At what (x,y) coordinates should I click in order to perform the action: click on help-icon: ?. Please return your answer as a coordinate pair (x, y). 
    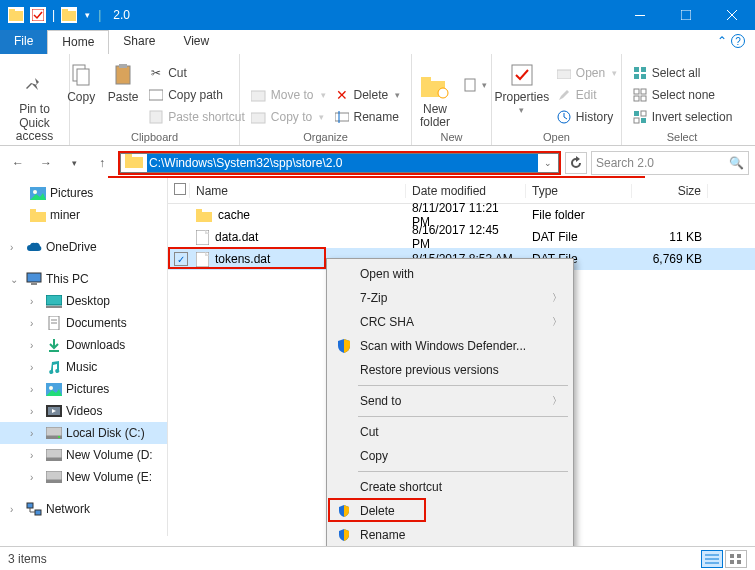
    Looking at the image, I should click on (738, 41).